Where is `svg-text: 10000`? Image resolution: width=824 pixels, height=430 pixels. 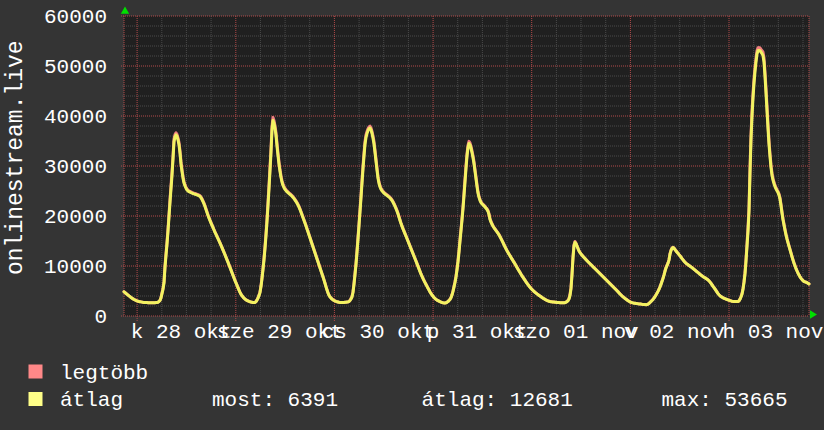
svg-text: 10000 is located at coordinates (76, 268).